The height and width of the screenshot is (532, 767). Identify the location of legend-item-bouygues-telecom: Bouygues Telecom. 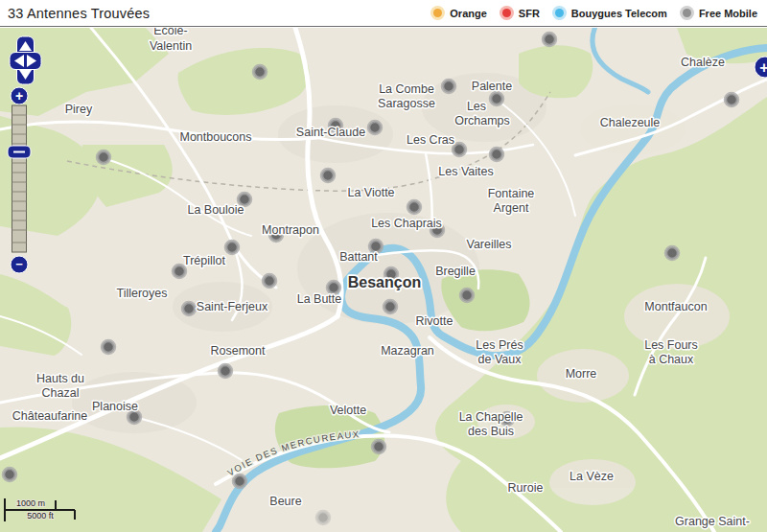
(610, 13).